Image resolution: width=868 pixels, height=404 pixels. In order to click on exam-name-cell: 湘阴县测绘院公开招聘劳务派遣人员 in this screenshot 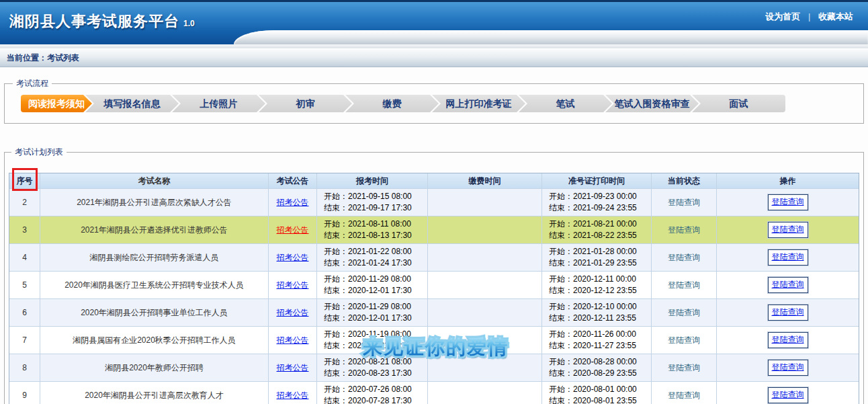, I will do `click(155, 257)`.